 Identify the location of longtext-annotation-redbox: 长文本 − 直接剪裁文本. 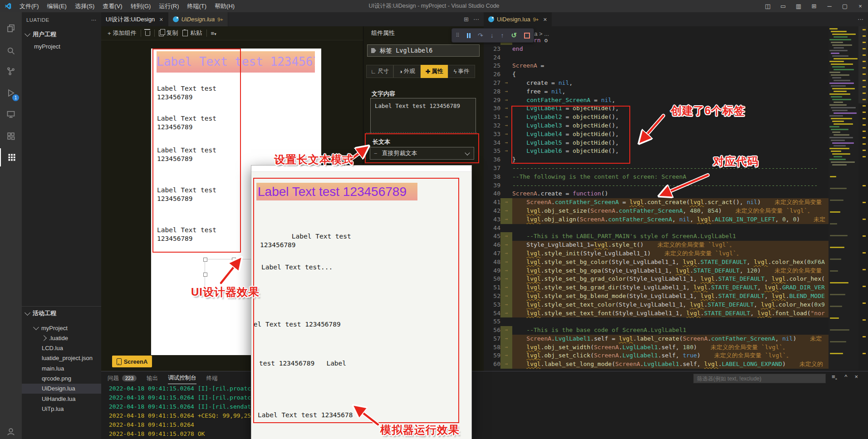
(422, 148).